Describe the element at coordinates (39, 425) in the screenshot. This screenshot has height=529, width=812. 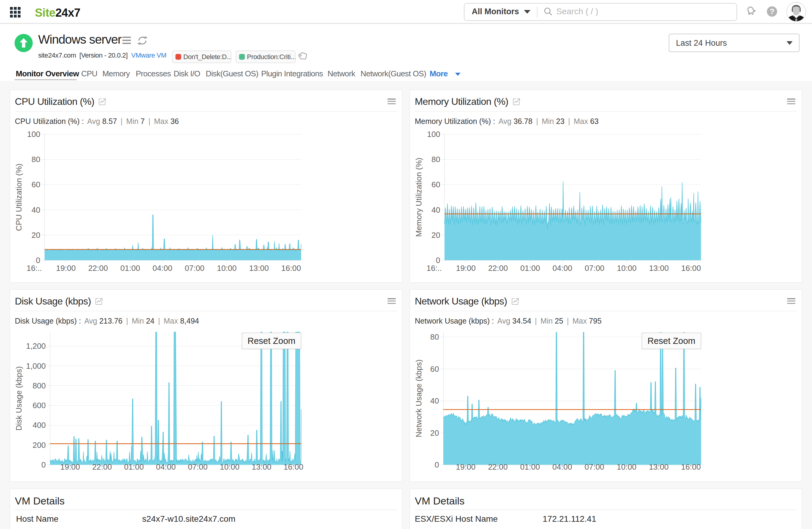
I see `svg-text: 400` at that location.